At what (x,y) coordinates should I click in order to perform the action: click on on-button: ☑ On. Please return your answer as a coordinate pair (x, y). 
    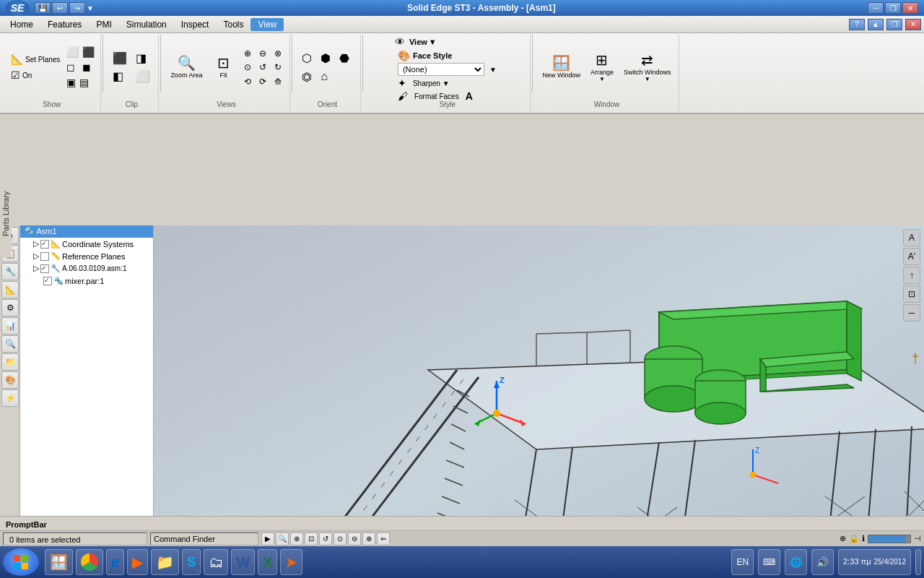
    Looking at the image, I should click on (35, 75).